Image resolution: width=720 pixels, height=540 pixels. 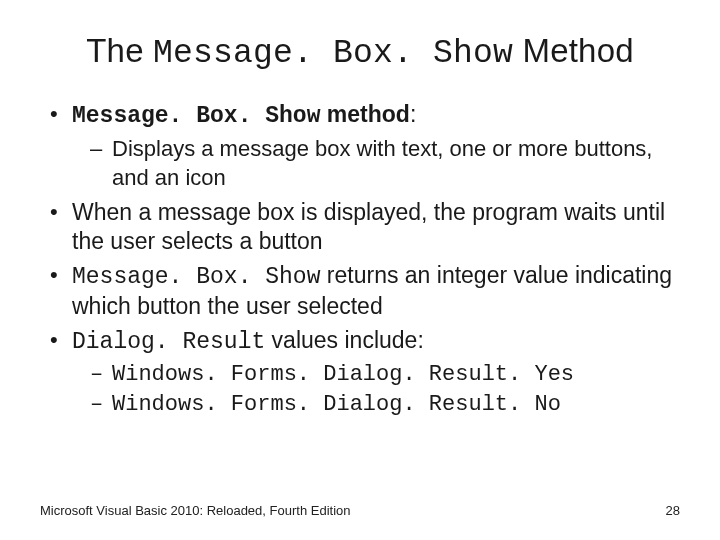 What do you see at coordinates (196, 277) in the screenshot?
I see `b3-code: Message. Box. Show` at bounding box center [196, 277].